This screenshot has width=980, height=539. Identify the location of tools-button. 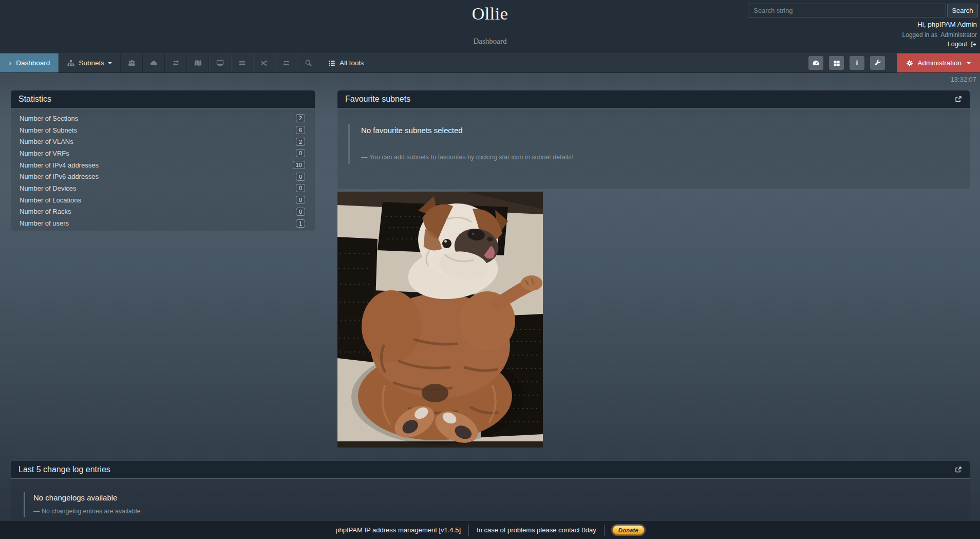
(877, 63).